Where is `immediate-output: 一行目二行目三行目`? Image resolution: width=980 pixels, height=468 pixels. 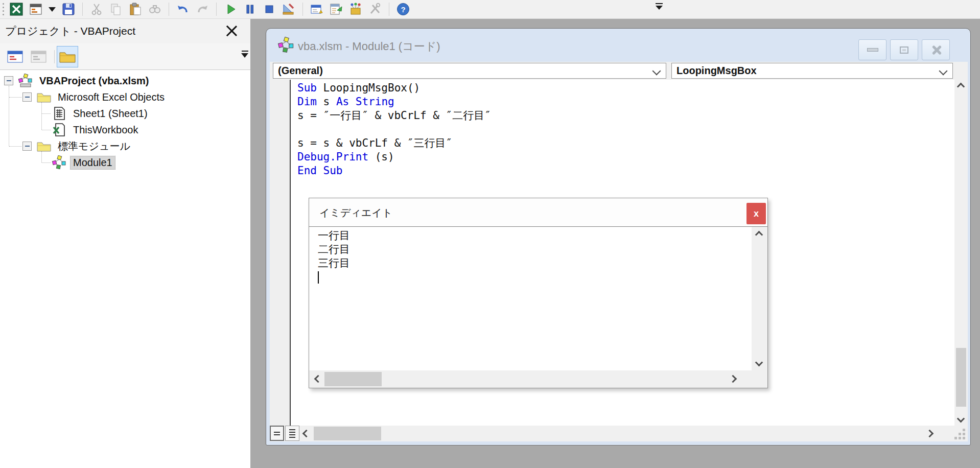 immediate-output: 一行目二行目三行目 is located at coordinates (530, 298).